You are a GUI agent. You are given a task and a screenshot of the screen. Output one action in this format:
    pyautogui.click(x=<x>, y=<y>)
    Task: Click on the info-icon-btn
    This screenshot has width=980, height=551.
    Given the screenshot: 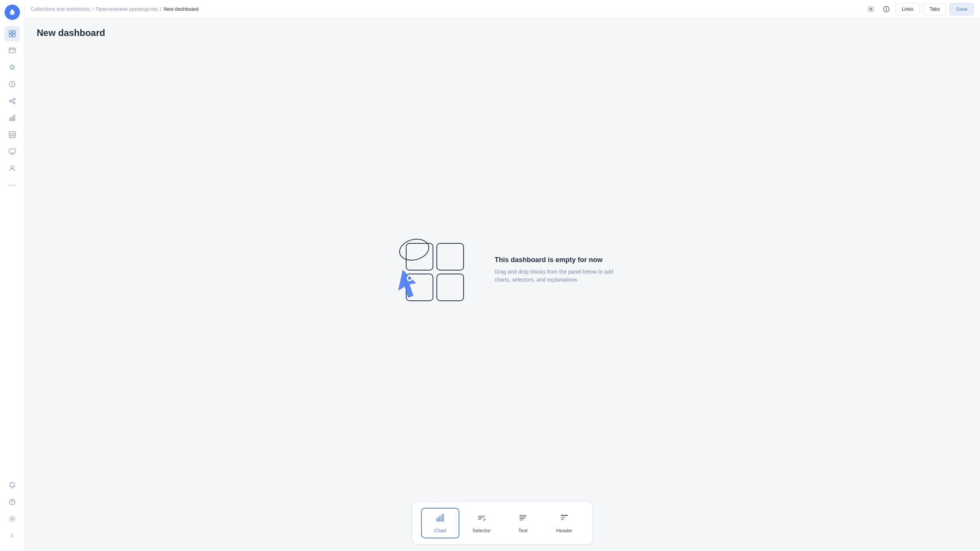 What is the action you would take?
    pyautogui.click(x=886, y=9)
    